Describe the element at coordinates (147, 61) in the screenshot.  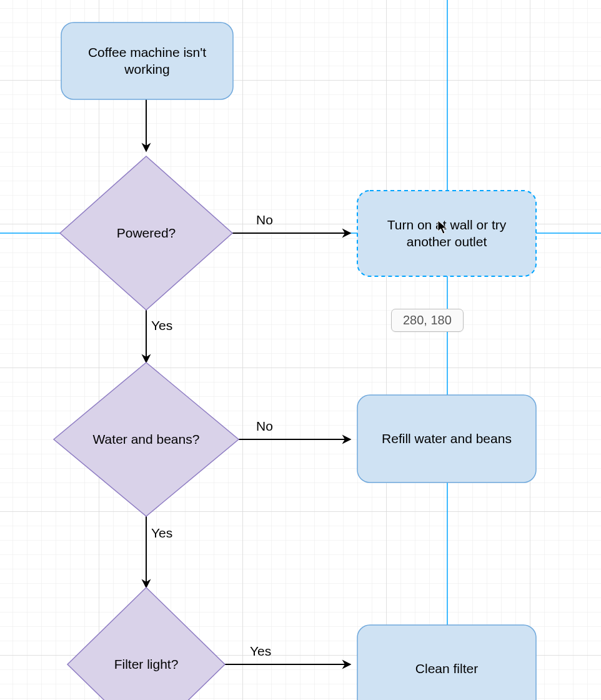
I see `node-start: Coffee machine isn't working` at that location.